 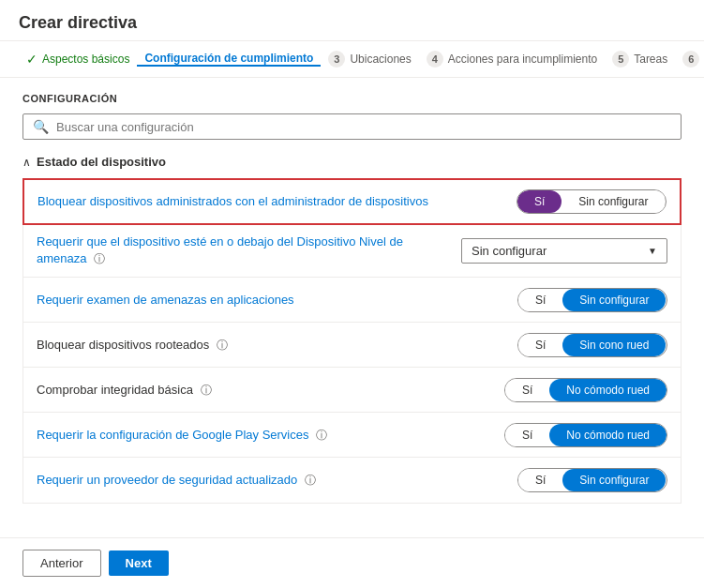 I want to click on setting-label-block-rooted: Bloquear dispositivos rooteados ⓘ, so click(x=233, y=345).